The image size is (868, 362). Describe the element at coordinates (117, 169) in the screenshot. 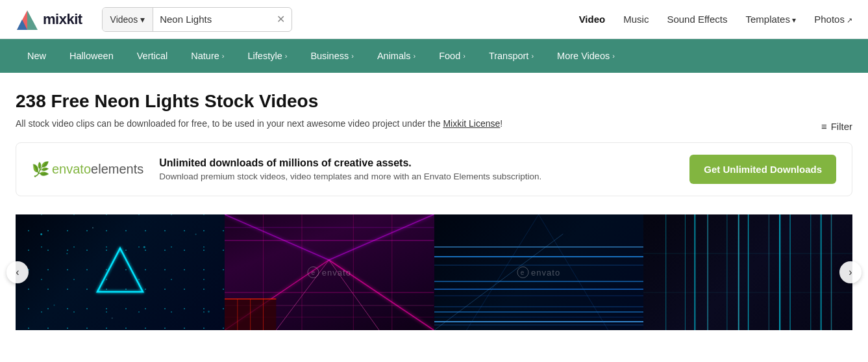

I see `envato-brand-elements: elements` at that location.